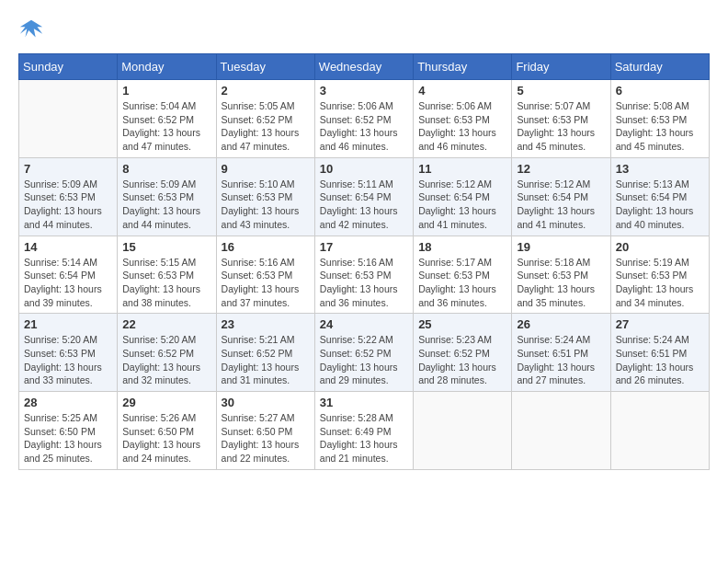  I want to click on day-info: Sunrise: 5:13 AMSunset: 6:54 PMDaylight:…, so click(660, 204).